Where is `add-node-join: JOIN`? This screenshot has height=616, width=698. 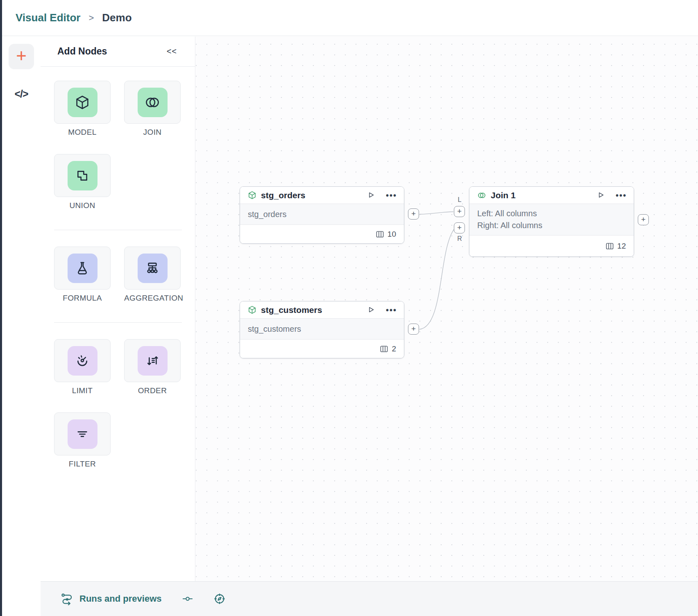 add-node-join: JOIN is located at coordinates (152, 109).